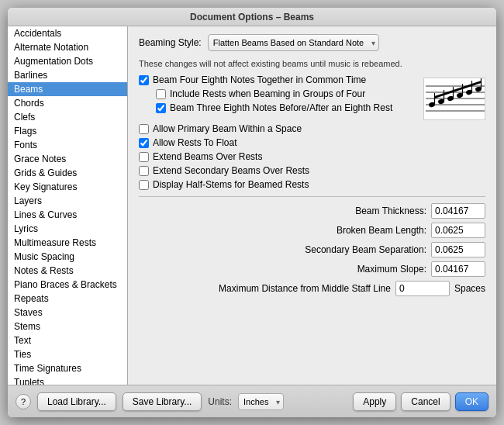  What do you see at coordinates (381, 230) in the screenshot?
I see `field-label-broken-beam-length: Broken Beam Length:` at bounding box center [381, 230].